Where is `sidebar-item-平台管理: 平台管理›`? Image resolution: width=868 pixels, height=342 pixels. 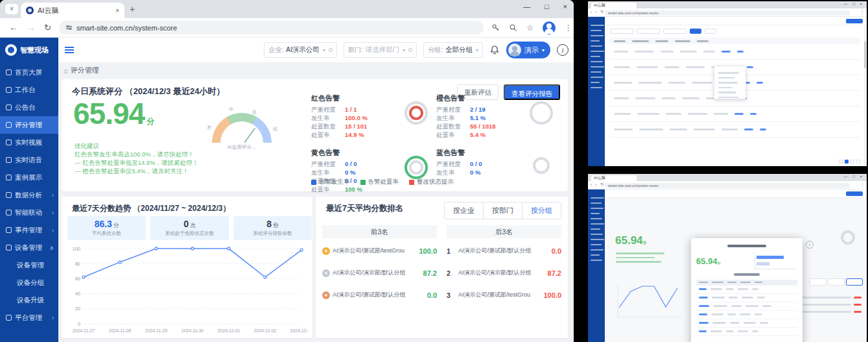 sidebar-item-平台管理: 平台管理› is located at coordinates (29, 318).